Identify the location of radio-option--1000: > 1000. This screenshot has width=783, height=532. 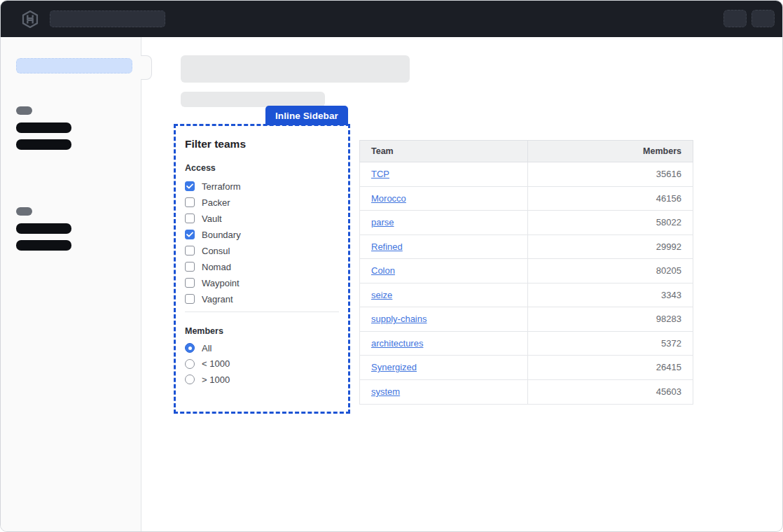
(207, 379).